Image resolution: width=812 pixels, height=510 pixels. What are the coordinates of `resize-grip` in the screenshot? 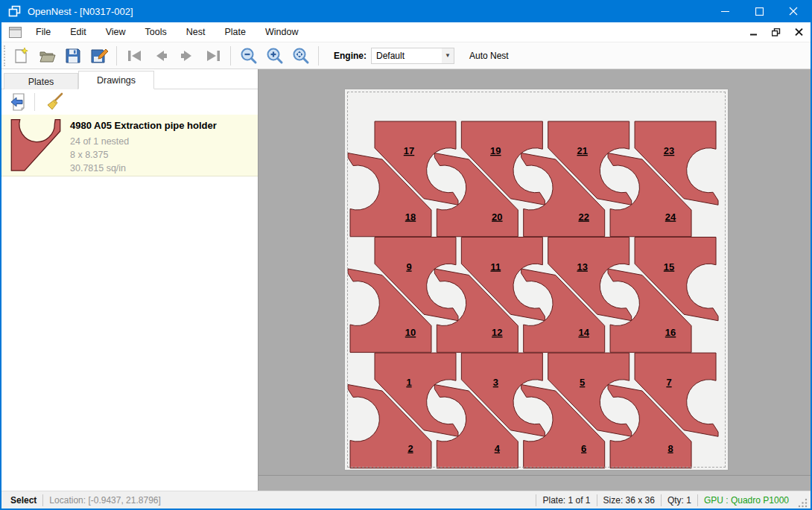 It's located at (802, 503).